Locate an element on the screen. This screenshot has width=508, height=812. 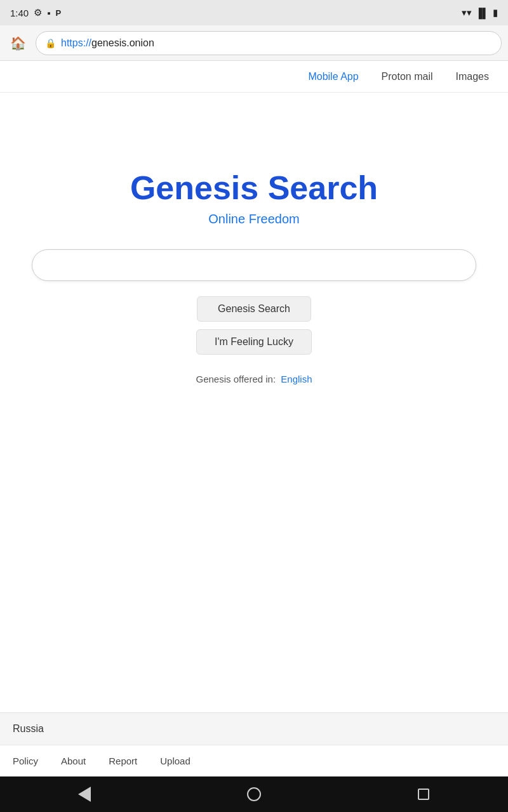
nav-mobile-app: Mobile App is located at coordinates (333, 77).